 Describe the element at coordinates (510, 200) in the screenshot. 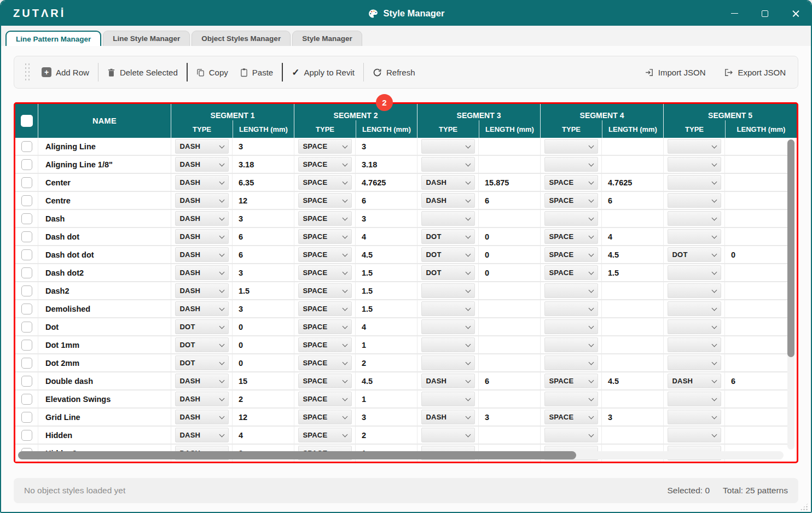

I see `segment-3-length-cell: 6` at that location.